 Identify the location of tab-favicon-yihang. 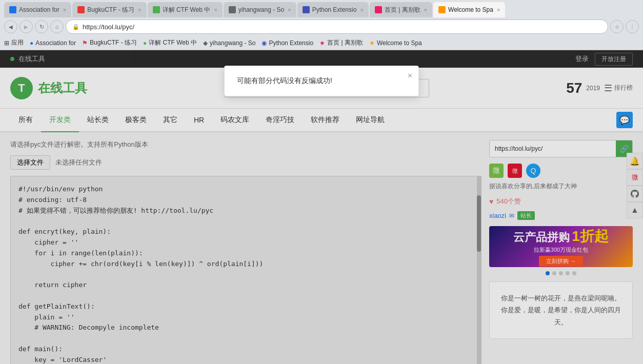
(232, 10).